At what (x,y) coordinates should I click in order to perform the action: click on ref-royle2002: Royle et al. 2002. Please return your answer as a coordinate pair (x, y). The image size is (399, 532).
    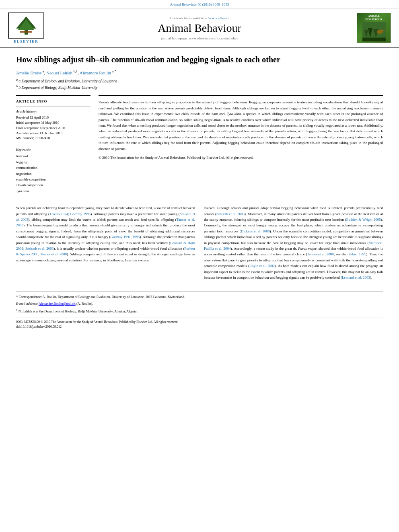
    Looking at the image, I should click on (262, 266).